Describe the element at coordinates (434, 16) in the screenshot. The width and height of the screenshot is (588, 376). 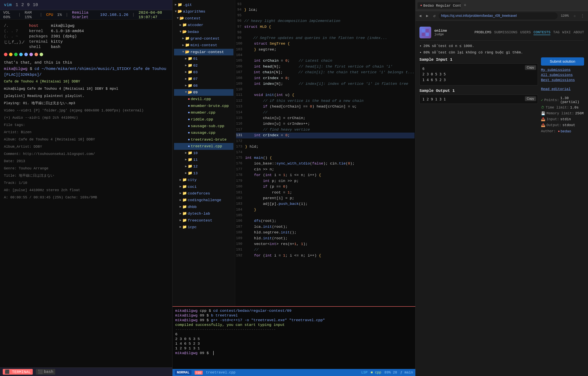
I see `refresh-button: ↺` at that location.